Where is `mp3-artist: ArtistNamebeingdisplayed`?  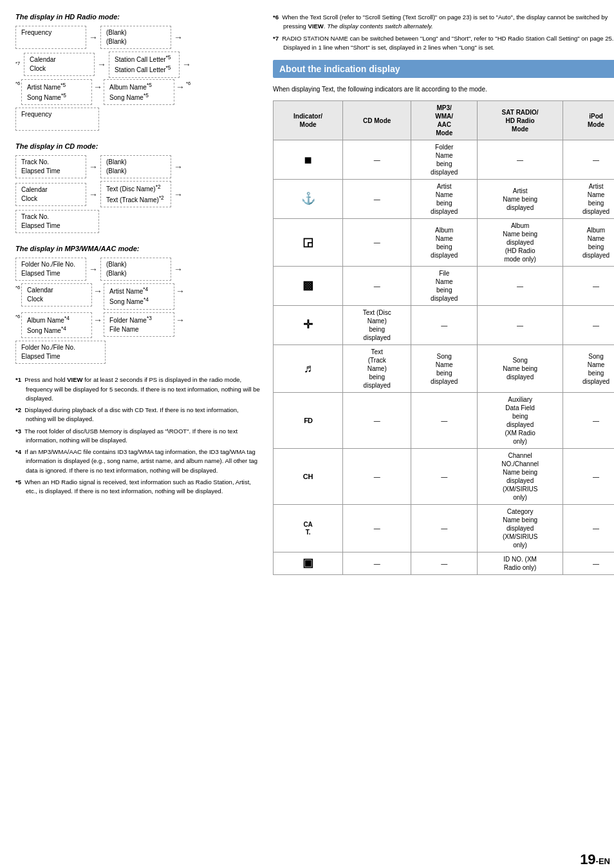 mp3-artist: ArtistNamebeingdisplayed is located at coordinates (444, 200).